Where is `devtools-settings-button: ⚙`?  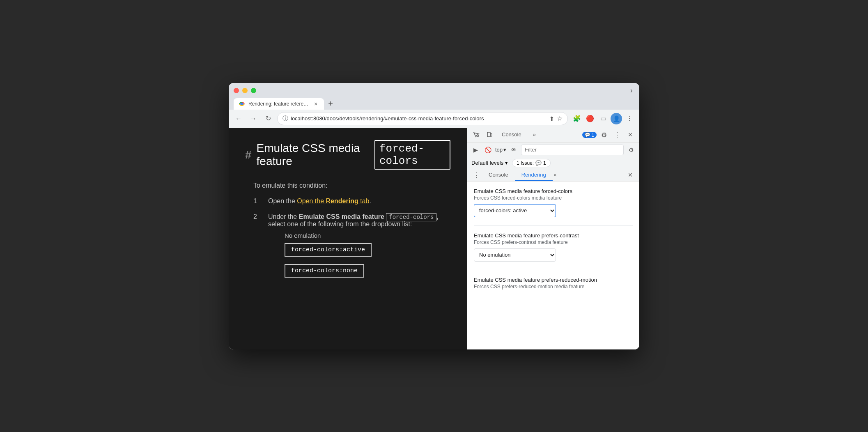
devtools-settings-button: ⚙ is located at coordinates (604, 135).